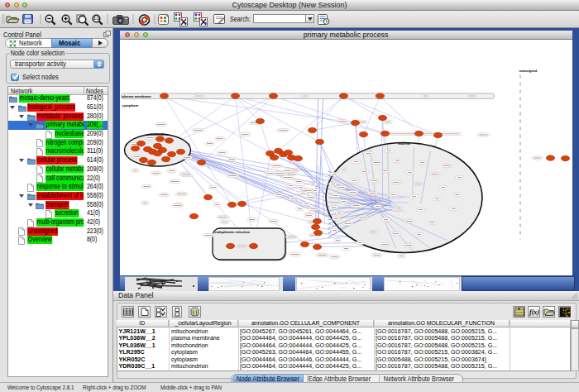 The image size is (579, 392). Describe the element at coordinates (130, 104) in the screenshot. I see `svg-text: cytoplasm` at that location.